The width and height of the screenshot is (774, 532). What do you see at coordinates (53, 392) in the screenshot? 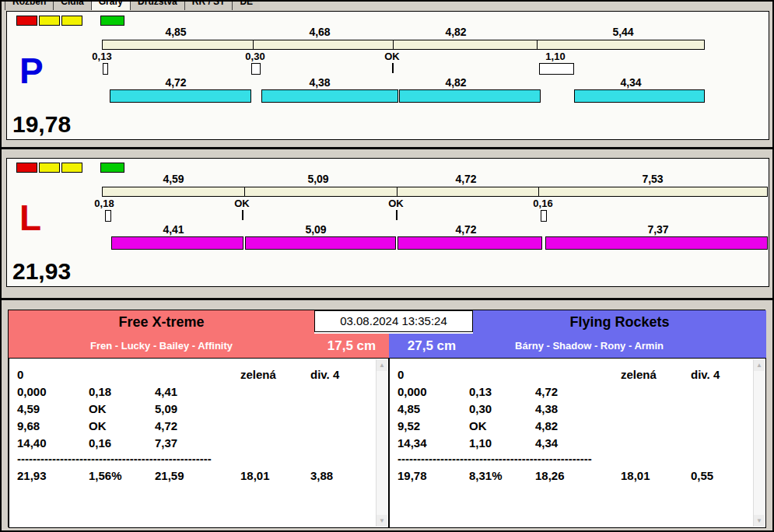
I see `table-cell: 0,000` at bounding box center [53, 392].